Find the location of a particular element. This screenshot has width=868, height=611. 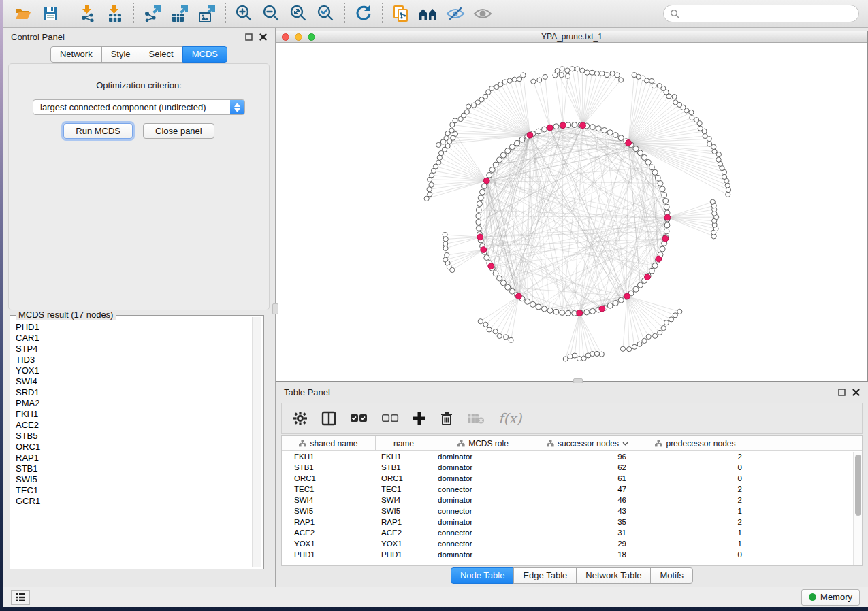

delete-column-icon is located at coordinates (447, 418).